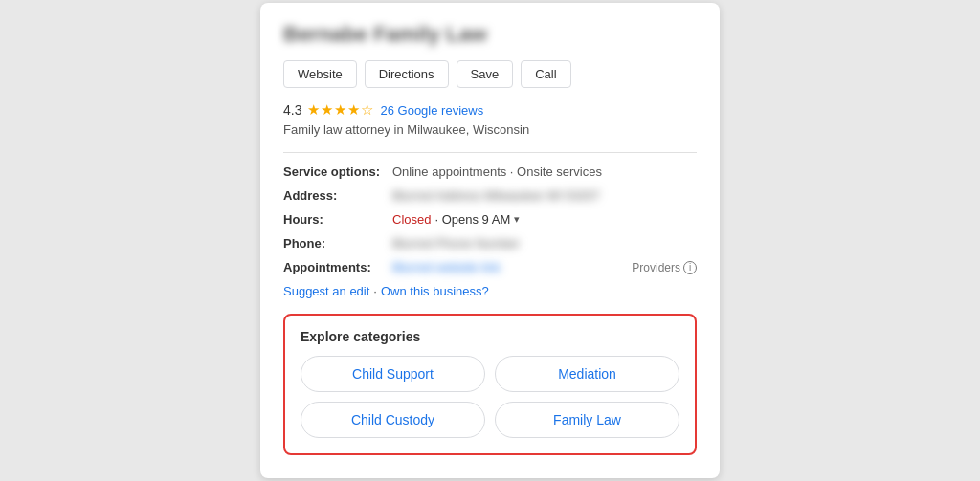  What do you see at coordinates (336, 243) in the screenshot?
I see `phone-label: Phone:` at bounding box center [336, 243].